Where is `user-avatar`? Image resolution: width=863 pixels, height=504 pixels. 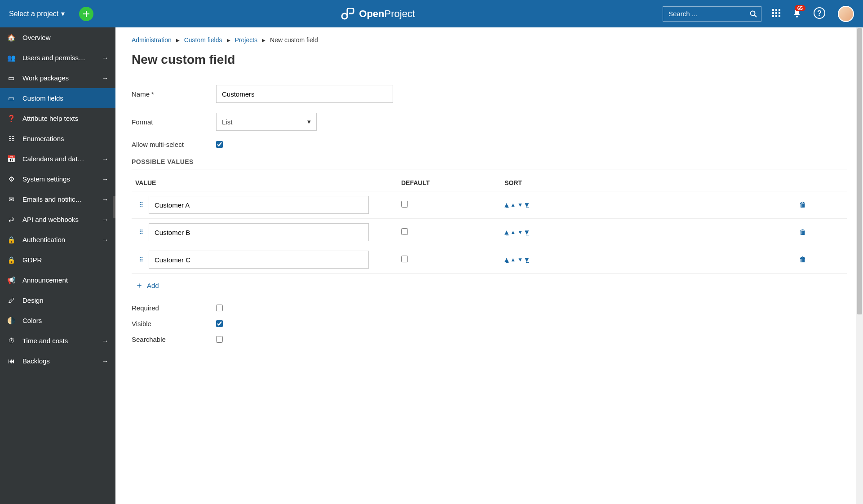 user-avatar is located at coordinates (846, 14).